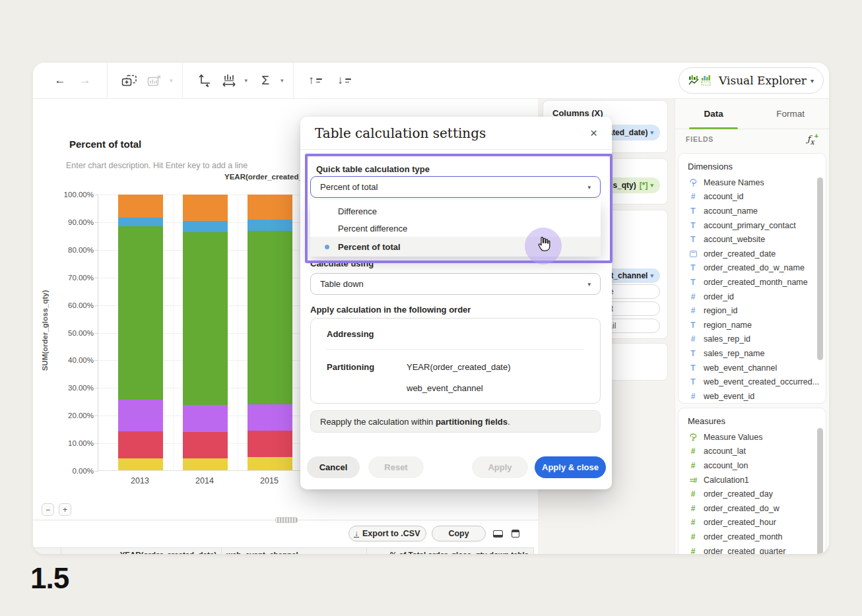 The image size is (862, 616). Describe the element at coordinates (48, 551) in the screenshot. I see `table-column-header` at that location.